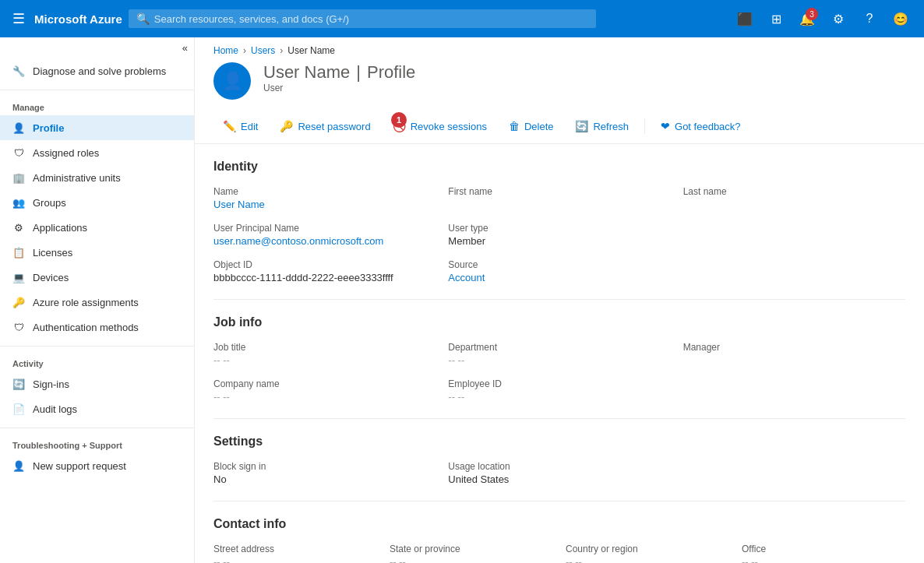 This screenshot has width=924, height=563. Describe the element at coordinates (245, 51) in the screenshot. I see `breadcrumb-sep-1: ›` at that location.